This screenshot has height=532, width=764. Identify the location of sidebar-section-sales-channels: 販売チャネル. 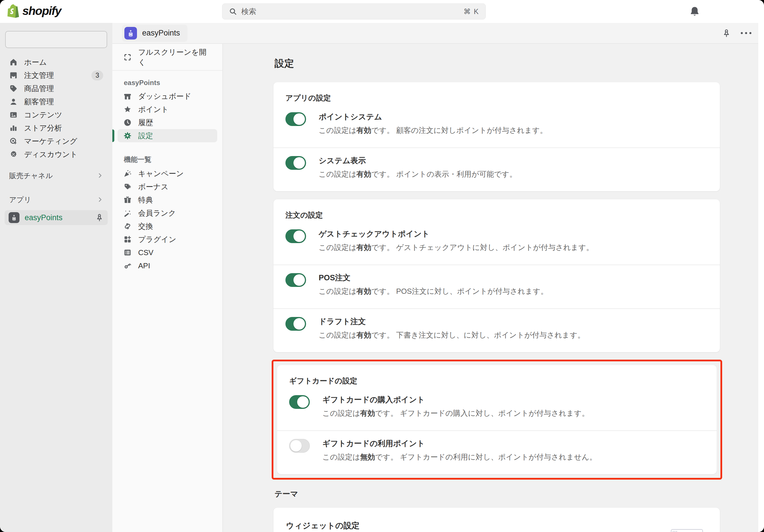
(56, 176).